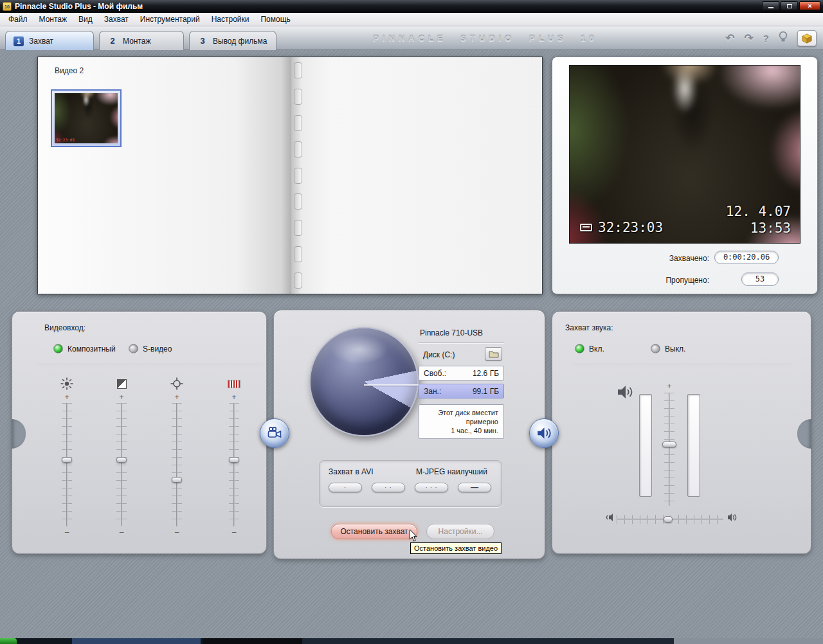  What do you see at coordinates (177, 479) in the screenshot?
I see `hue-thumb` at bounding box center [177, 479].